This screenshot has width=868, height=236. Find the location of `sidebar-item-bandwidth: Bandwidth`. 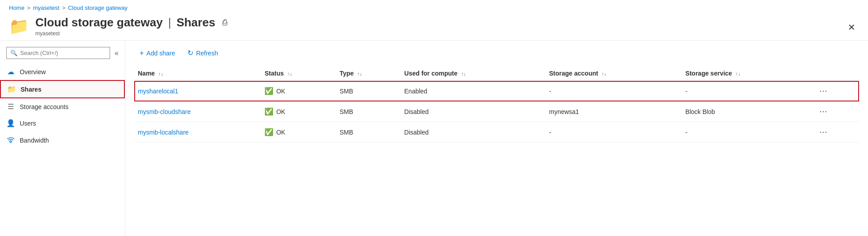

sidebar-item-bandwidth: Bandwidth is located at coordinates (63, 140).